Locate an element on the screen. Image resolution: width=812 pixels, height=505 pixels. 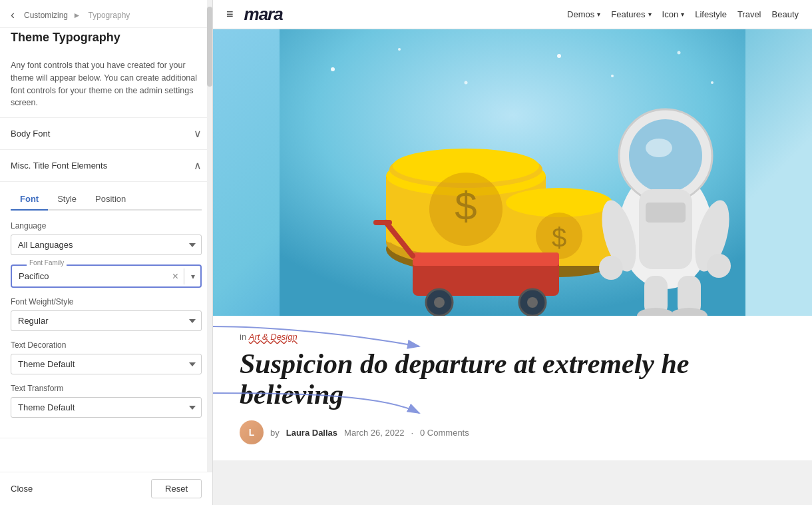
text-transform-field: Text Transform Theme Default None Upperc… is located at coordinates (106, 401).